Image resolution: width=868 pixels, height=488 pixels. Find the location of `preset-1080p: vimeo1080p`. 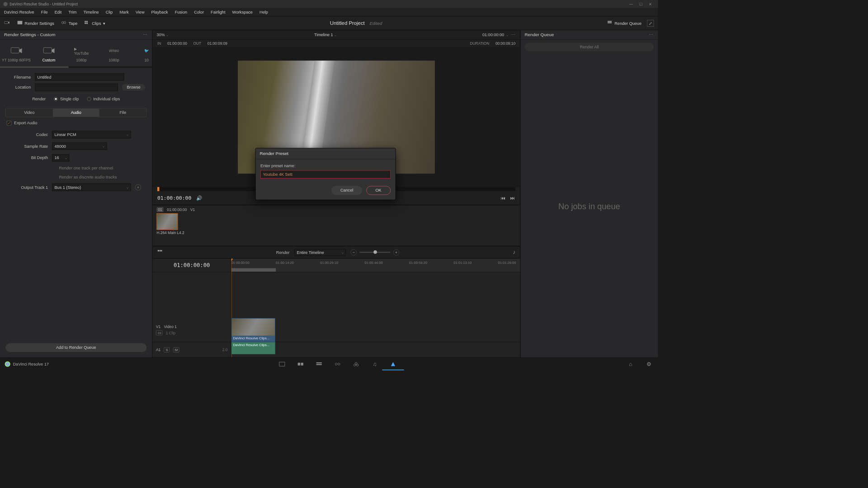

preset-1080p: vimeo1080p is located at coordinates (114, 54).